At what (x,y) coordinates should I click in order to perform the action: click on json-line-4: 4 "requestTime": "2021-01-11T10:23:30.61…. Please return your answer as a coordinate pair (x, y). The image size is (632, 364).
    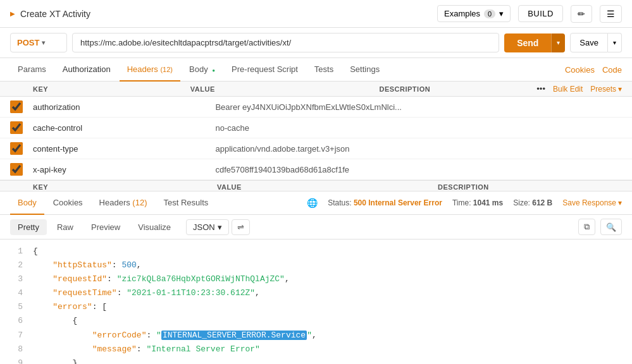
    Looking at the image, I should click on (316, 293).